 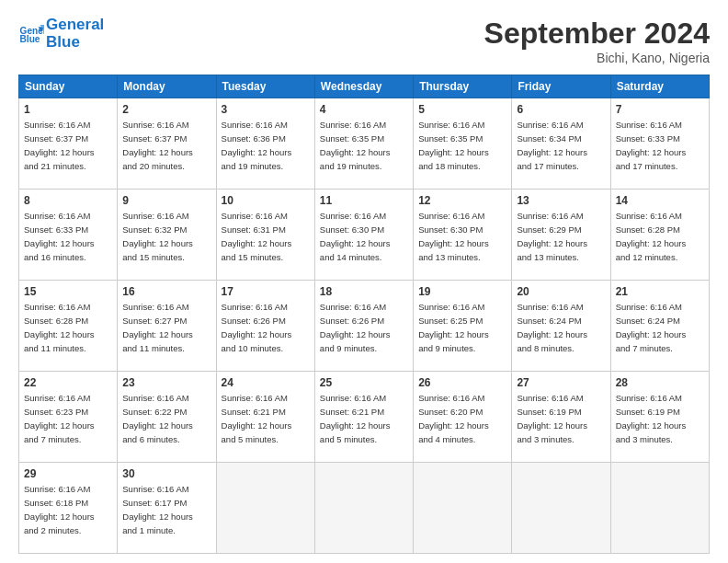 What do you see at coordinates (266, 292) in the screenshot?
I see `day-number: 17` at bounding box center [266, 292].